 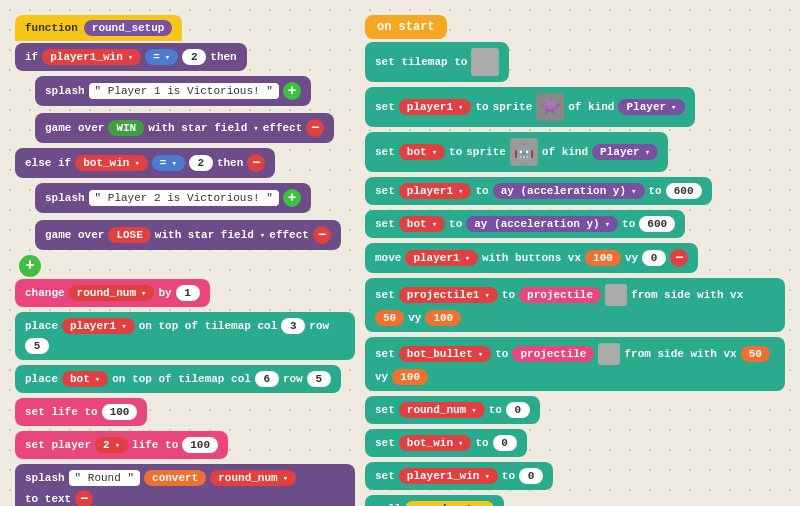 What do you see at coordinates (436, 191) in the screenshot?
I see `player1-ay-var: player1` at bounding box center [436, 191].